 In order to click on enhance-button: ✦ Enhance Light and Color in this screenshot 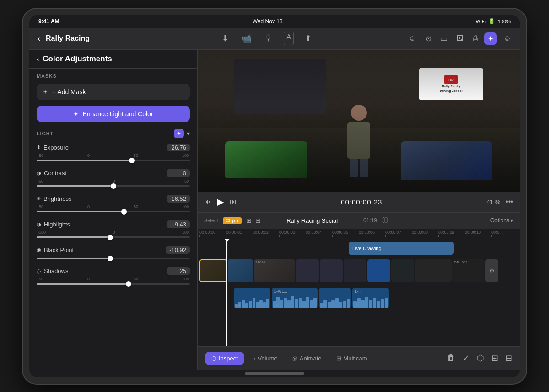, I will do `click(113, 114)`.